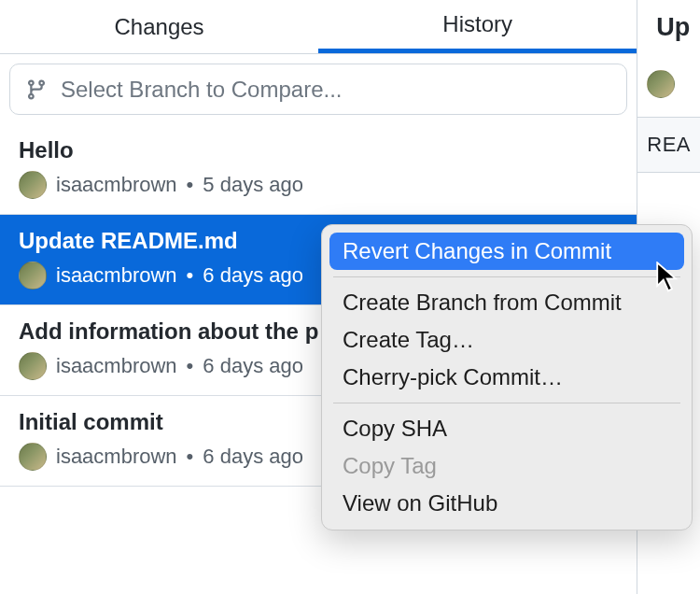 The image size is (700, 594). What do you see at coordinates (159, 26) in the screenshot?
I see `tab-changes: Changes` at bounding box center [159, 26].